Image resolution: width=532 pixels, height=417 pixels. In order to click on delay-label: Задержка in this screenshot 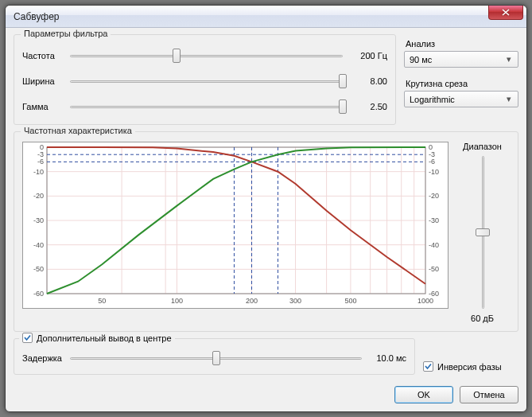, I will do `click(43, 358)`.